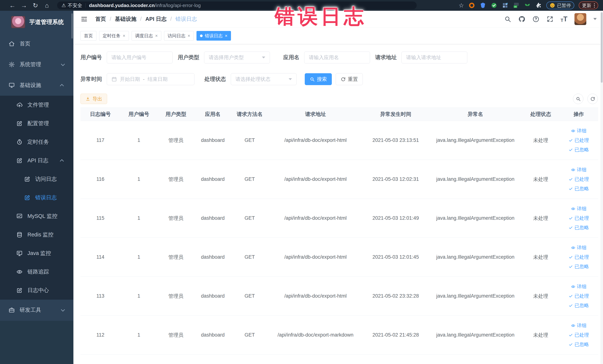 The height and width of the screenshot is (364, 603). Describe the element at coordinates (37, 142) in the screenshot. I see `sidebar-item-scheduled-task: 定时任务` at that location.